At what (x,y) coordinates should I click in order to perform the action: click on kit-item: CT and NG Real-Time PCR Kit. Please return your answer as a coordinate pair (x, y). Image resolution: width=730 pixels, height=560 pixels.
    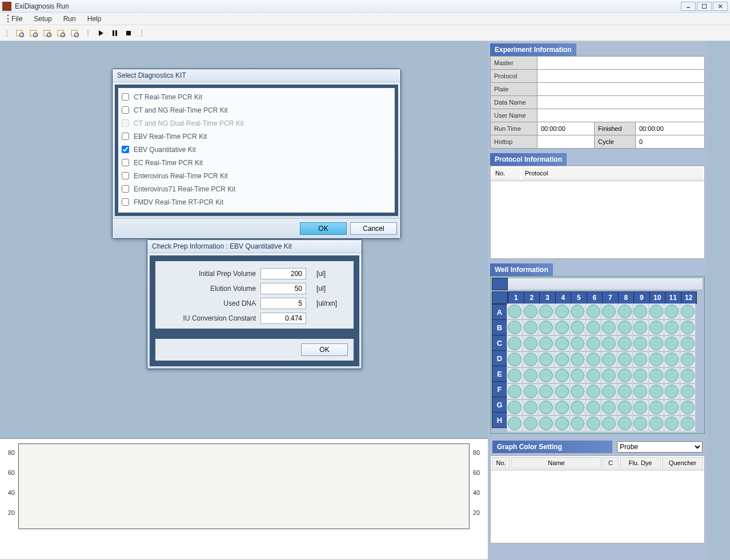
    Looking at the image, I should click on (256, 110).